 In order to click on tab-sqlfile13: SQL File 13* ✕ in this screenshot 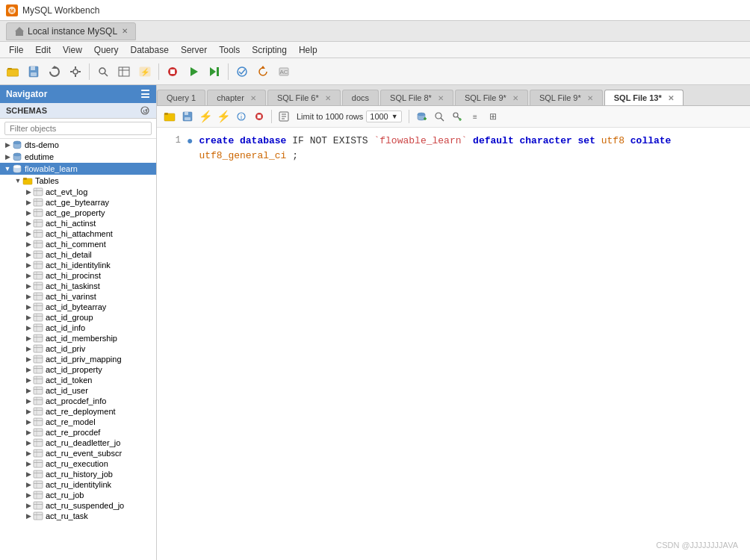, I will do `click(644, 97)`.